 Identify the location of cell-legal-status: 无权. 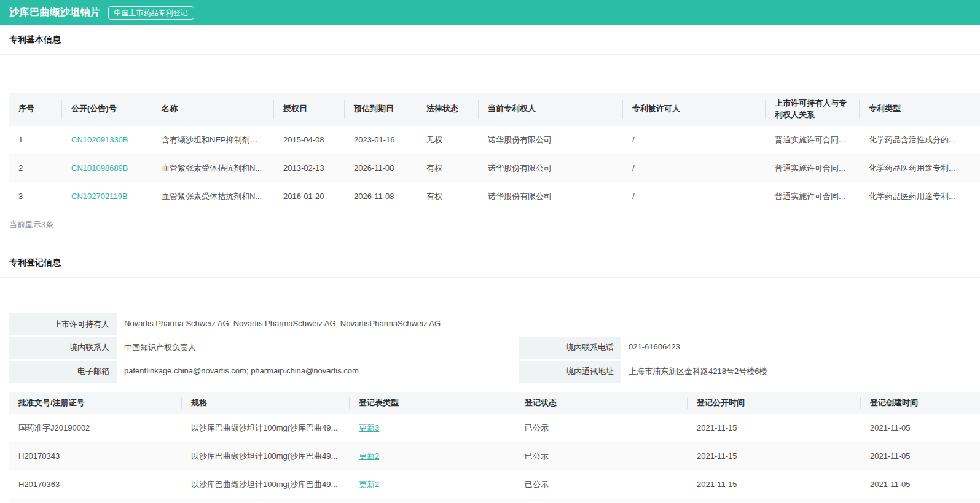
(447, 140).